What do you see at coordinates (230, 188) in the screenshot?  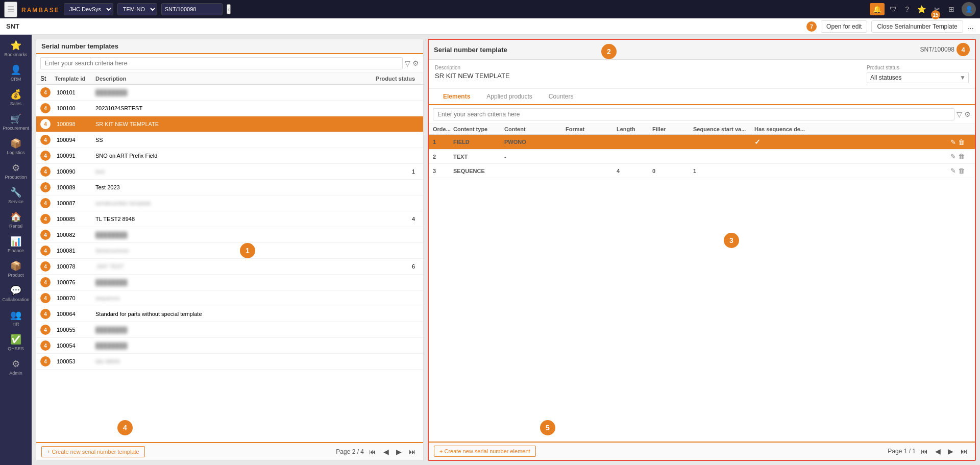 I see `table-row: 4 100089 Test 2023` at bounding box center [230, 188].